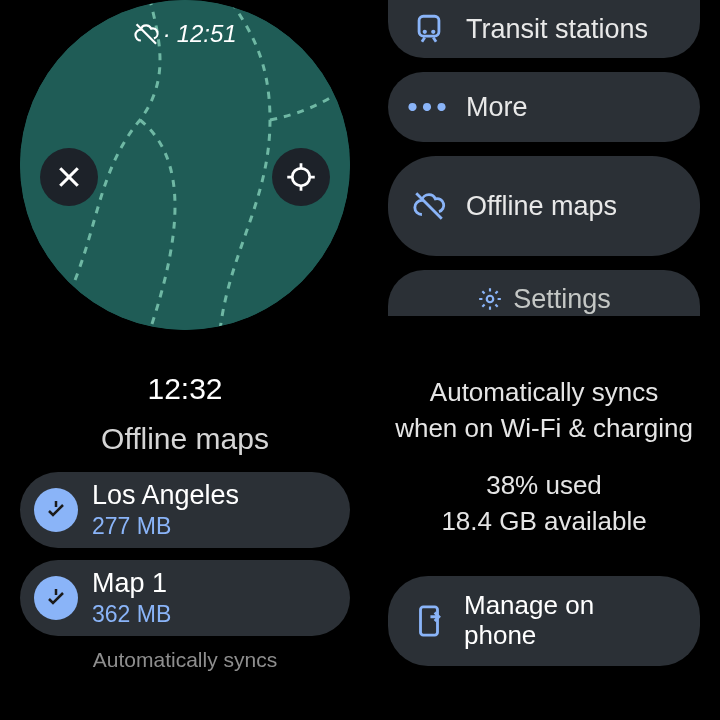 Image resolution: width=720 pixels, height=720 pixels. Describe the element at coordinates (429, 621) in the screenshot. I see `phone-sync-icon` at that location.